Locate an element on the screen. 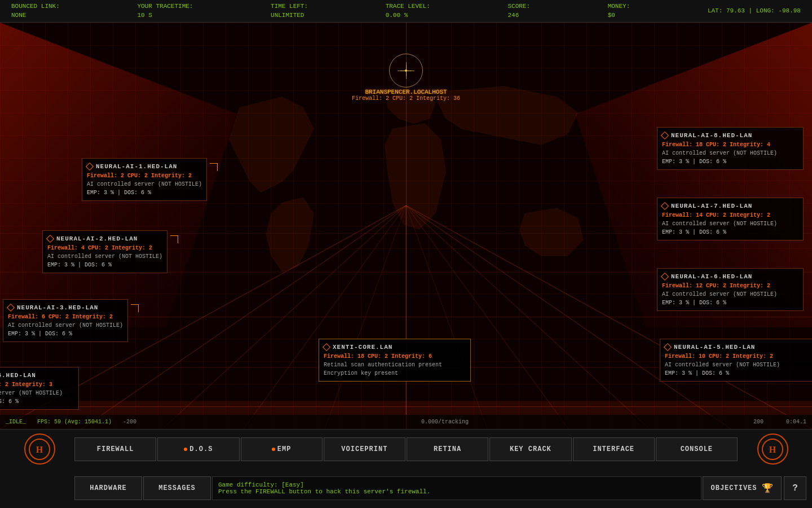  player-node-name: BRIANSPENCER.LOCALHOST is located at coordinates (406, 92).